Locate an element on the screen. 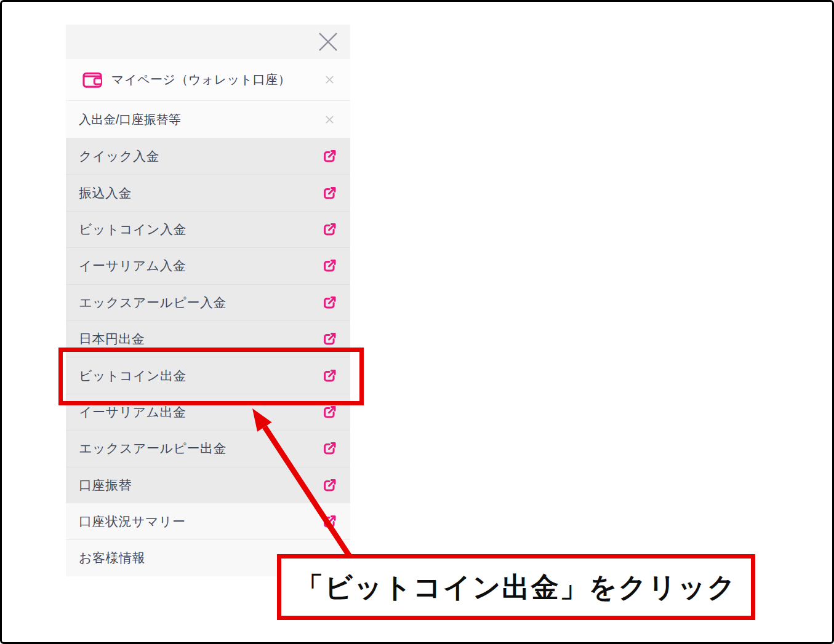  menu-item-7: イーサリアム出金 is located at coordinates (208, 412).